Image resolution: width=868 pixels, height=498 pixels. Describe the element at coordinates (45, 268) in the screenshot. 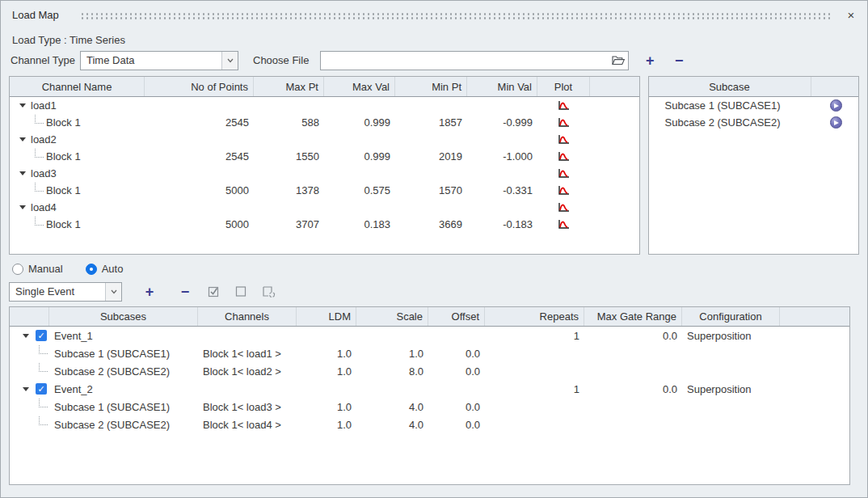

I see `manual-radio-label: Manual` at that location.